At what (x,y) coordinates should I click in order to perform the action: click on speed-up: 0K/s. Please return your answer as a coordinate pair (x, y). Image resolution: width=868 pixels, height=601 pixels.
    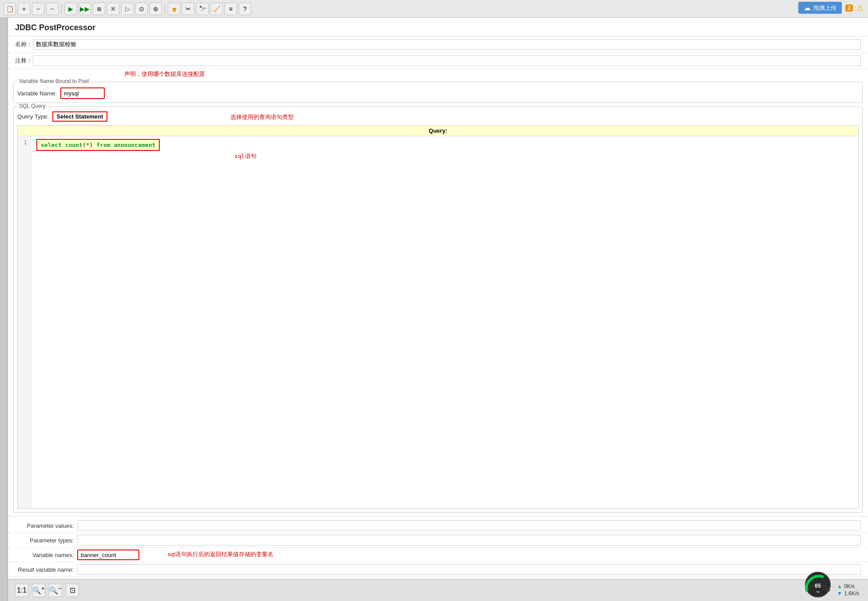
    Looking at the image, I should click on (849, 586).